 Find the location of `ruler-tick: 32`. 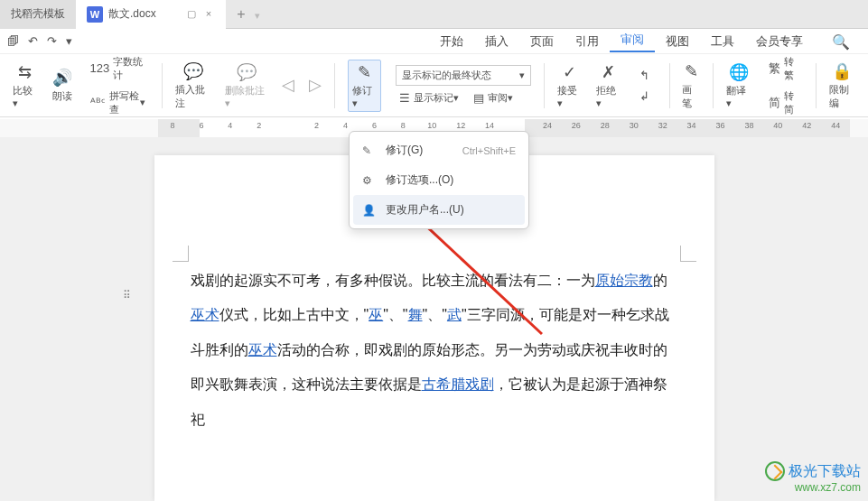

ruler-tick: 32 is located at coordinates (663, 125).